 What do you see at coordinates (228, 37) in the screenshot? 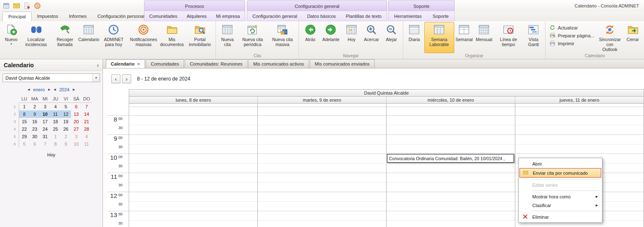
I see `ribbon-button: Nueva cita` at bounding box center [228, 37].